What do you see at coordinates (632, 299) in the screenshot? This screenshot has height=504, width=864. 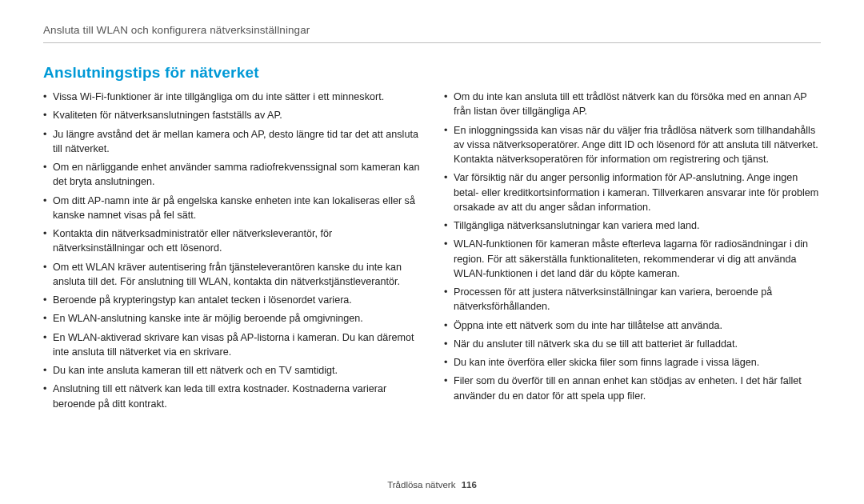 I see `list-item: Processen för att justera nätverksinstäl…` at bounding box center [632, 299].